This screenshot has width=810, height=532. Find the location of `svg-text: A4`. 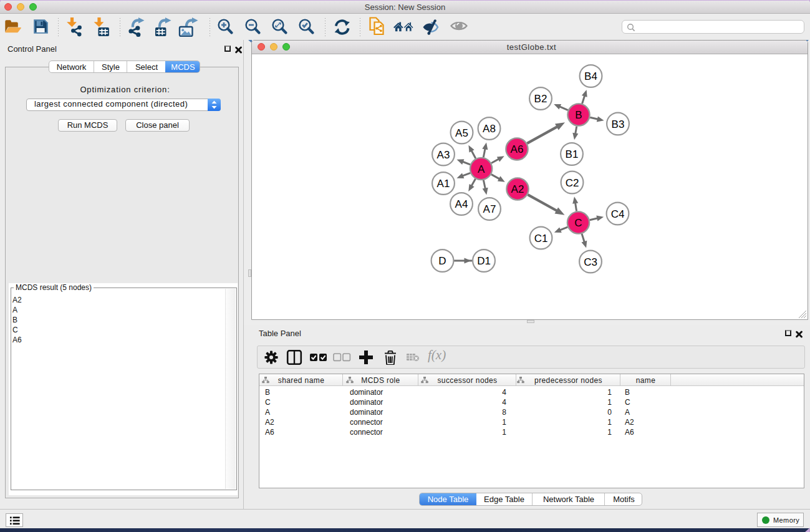

svg-text: A4 is located at coordinates (461, 205).